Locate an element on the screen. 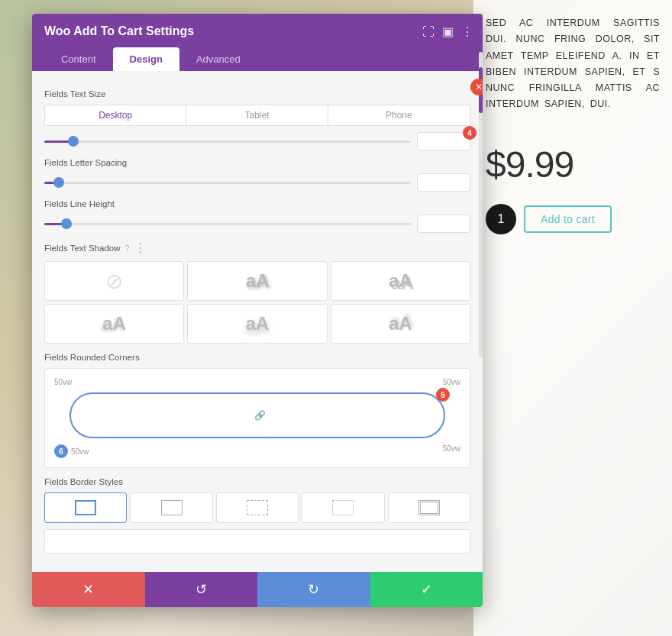 This screenshot has height=636, width=672. link-icon: 🔗 is located at coordinates (260, 415).